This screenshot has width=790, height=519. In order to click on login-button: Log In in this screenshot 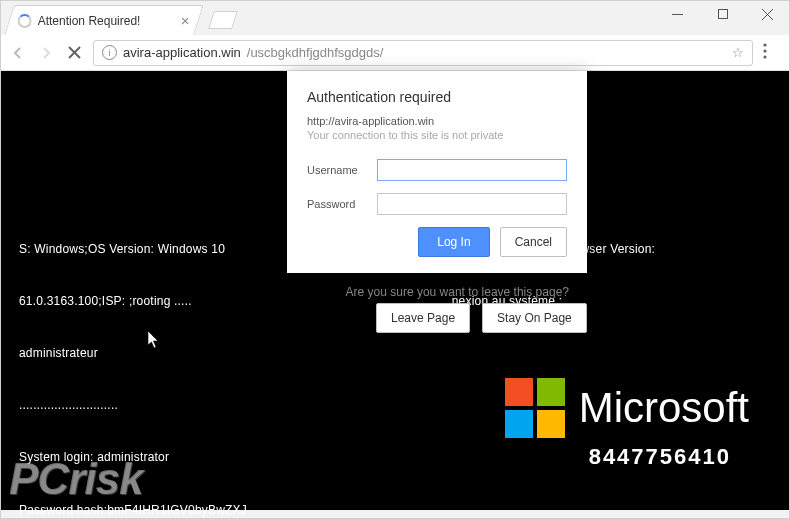, I will do `click(454, 242)`.